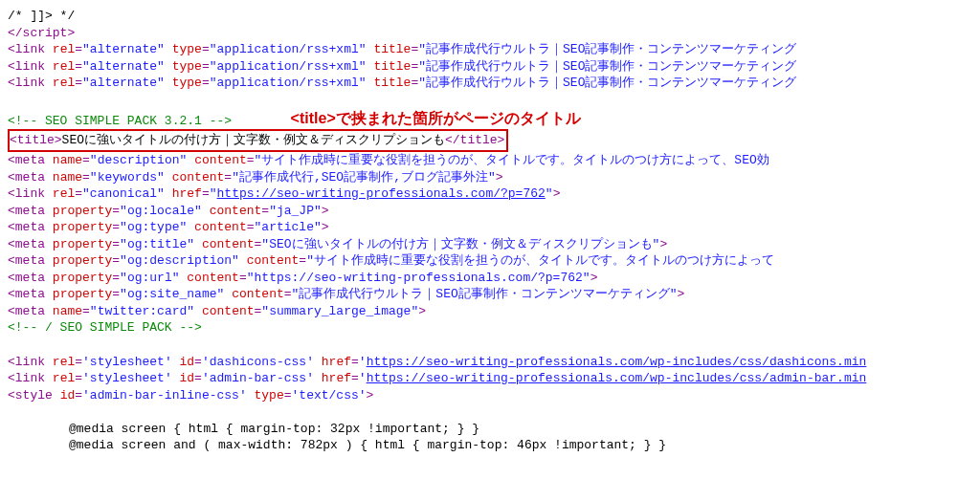 The image size is (980, 501). What do you see at coordinates (490, 245) in the screenshot?
I see `code-line: <meta property="og:title" content="SEOに強…` at bounding box center [490, 245].